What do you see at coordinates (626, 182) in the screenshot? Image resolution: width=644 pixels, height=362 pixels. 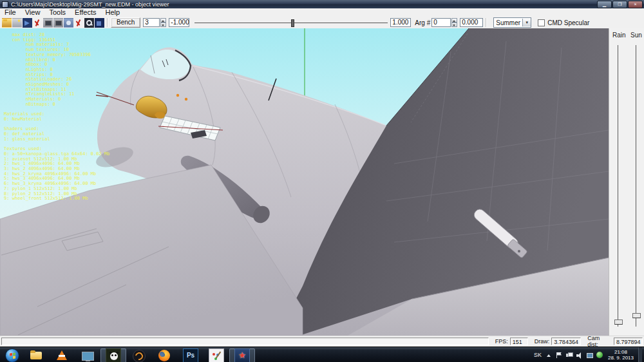 I see `environment-panel: Rain Sun` at bounding box center [626, 182].